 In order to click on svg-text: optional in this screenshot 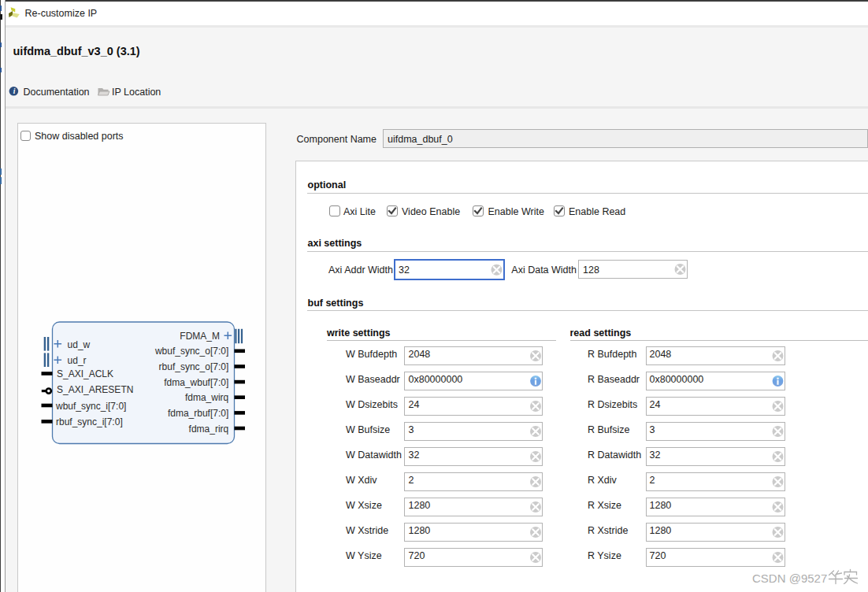, I will do `click(328, 185)`.